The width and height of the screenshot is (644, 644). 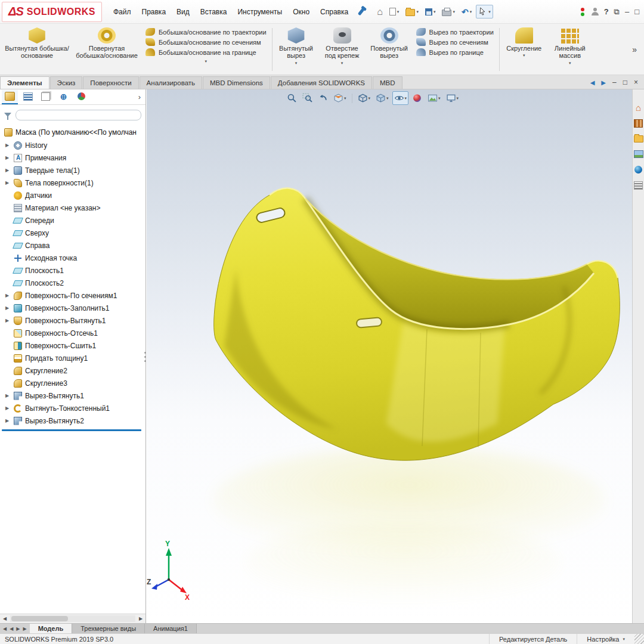 I want to click on next-tab-icon: ▶, so click(x=18, y=628).